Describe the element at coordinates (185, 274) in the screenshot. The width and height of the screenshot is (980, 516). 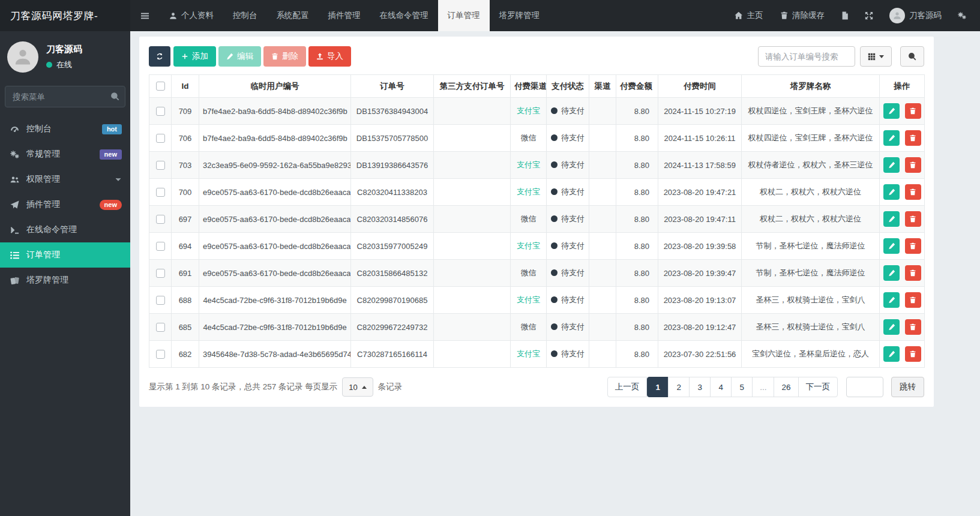
I see `cell-id: 691` at that location.